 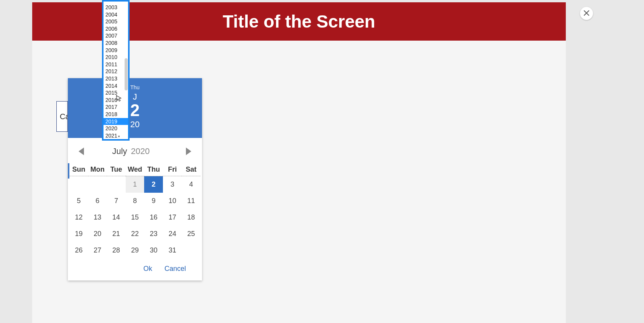 I want to click on datepicker-popup: Thu J 2 20 July 2020 SunMonTueWedThuFriS…, so click(x=135, y=179).